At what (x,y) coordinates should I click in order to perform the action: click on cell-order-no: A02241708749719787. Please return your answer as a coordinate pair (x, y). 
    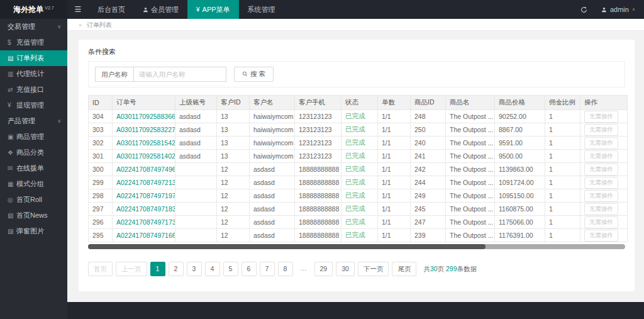
    Looking at the image, I should click on (144, 196).